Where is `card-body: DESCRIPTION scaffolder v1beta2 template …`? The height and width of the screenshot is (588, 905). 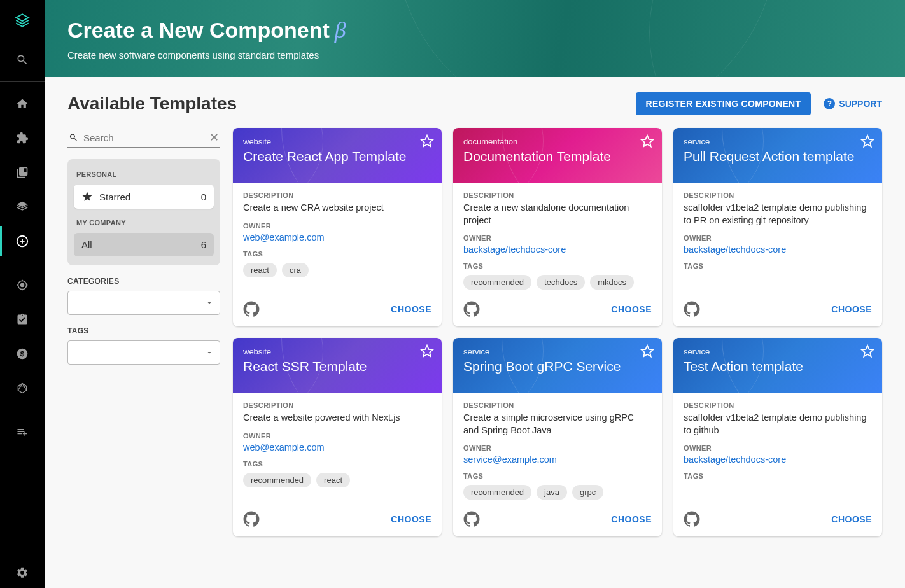
card-body: DESCRIPTION scaffolder v1beta2 template … is located at coordinates (778, 239).